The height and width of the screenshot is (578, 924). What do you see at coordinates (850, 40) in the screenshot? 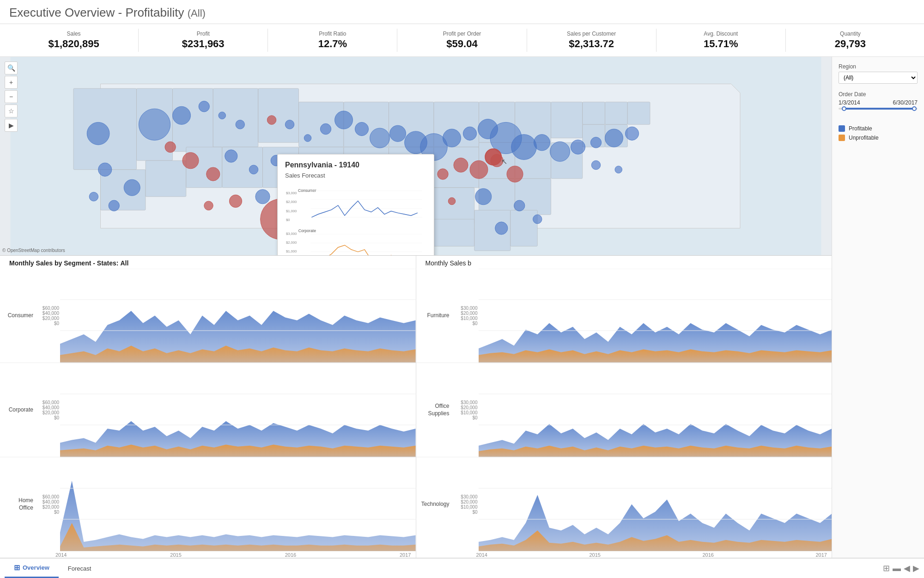
I see `kpi-quantity: Quantity 29,793` at bounding box center [850, 40].